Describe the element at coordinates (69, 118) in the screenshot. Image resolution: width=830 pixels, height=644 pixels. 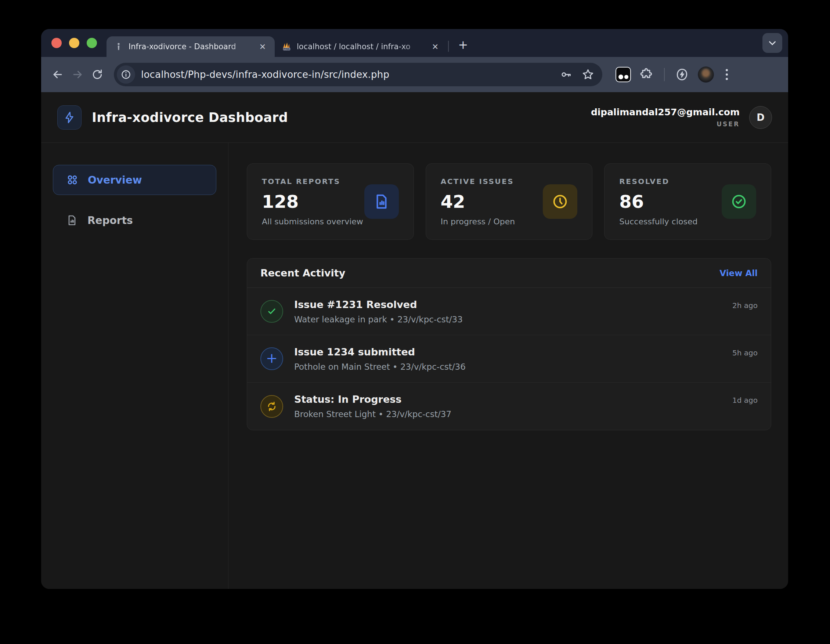
I see `lightning-bolt-icon` at that location.